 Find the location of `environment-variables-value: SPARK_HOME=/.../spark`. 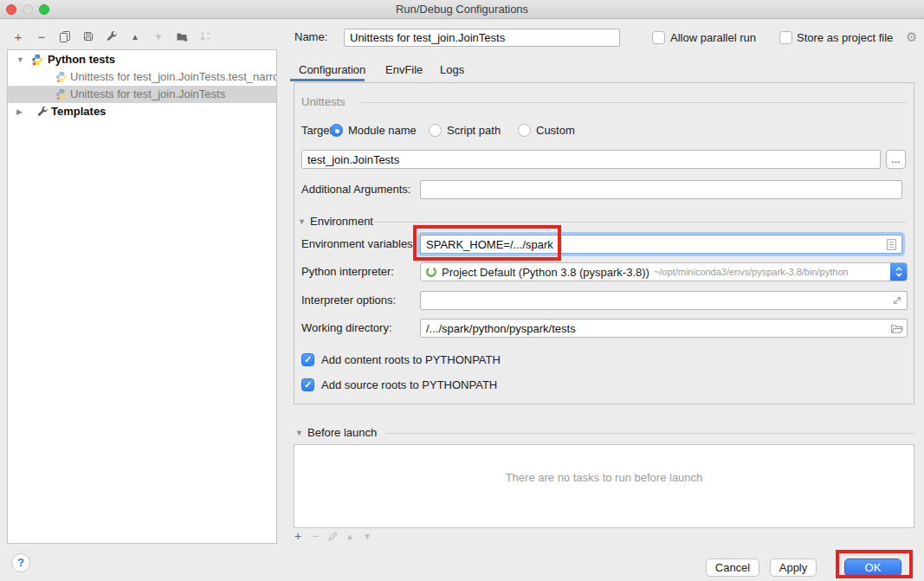

environment-variables-value: SPARK_HOME=/.../spark is located at coordinates (490, 244).